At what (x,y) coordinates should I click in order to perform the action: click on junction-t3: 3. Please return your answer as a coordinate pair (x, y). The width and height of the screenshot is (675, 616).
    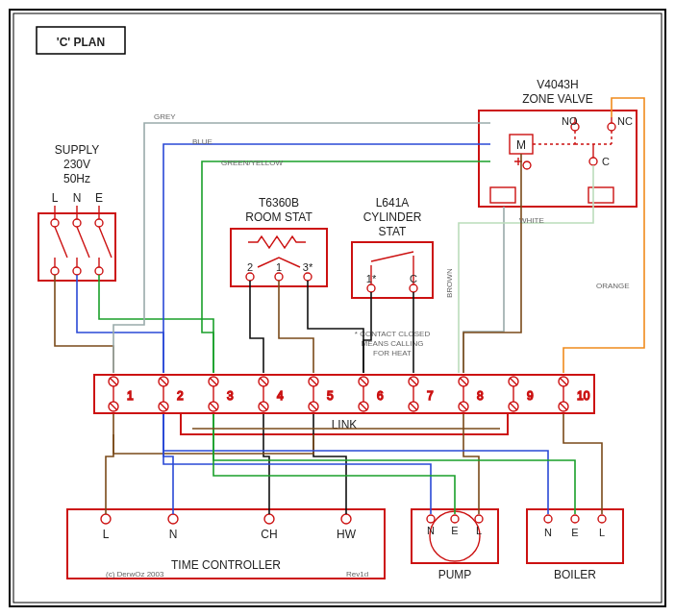
    Looking at the image, I should click on (231, 396).